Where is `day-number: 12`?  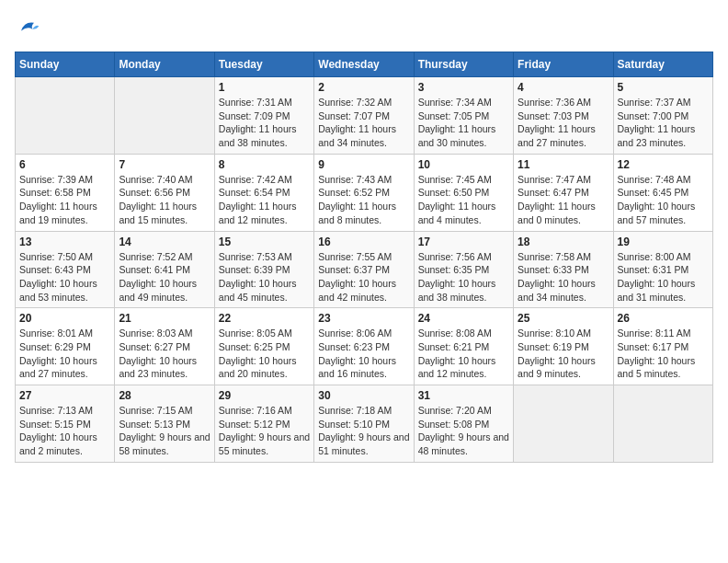
day-number: 12 is located at coordinates (664, 165).